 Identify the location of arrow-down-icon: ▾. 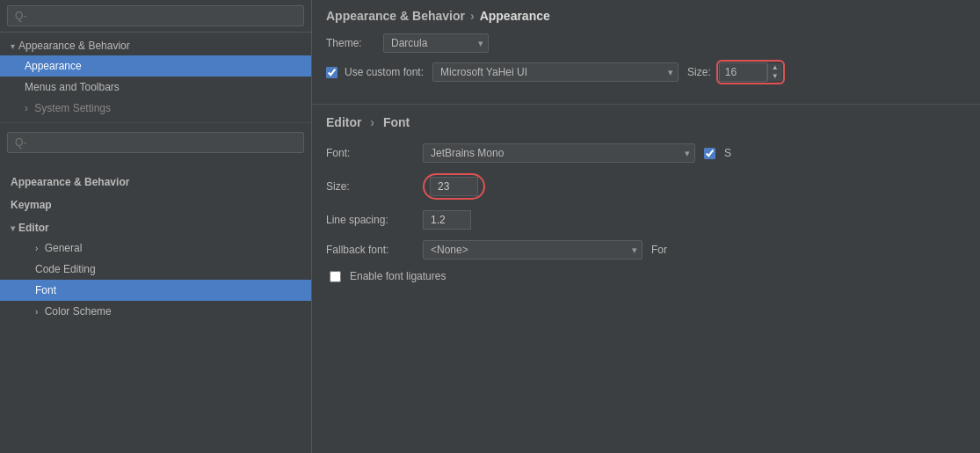
(12, 46).